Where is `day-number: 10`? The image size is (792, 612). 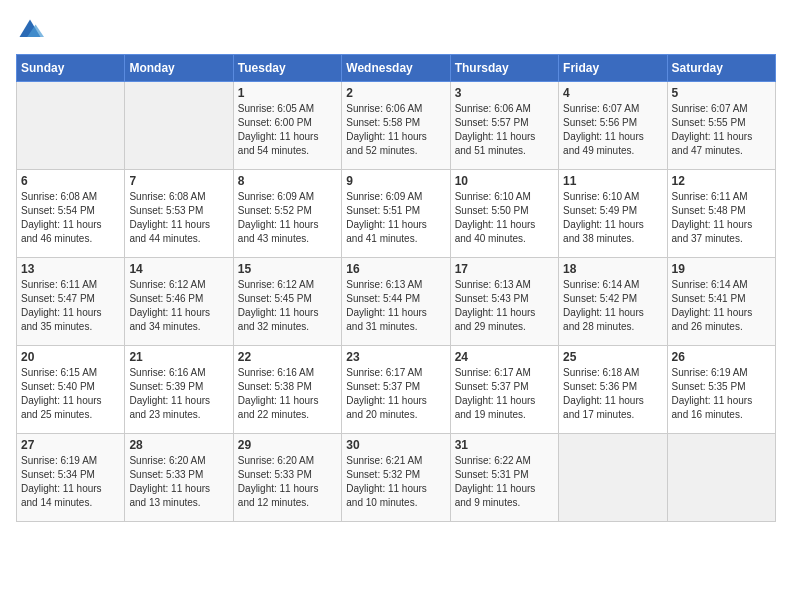 day-number: 10 is located at coordinates (504, 181).